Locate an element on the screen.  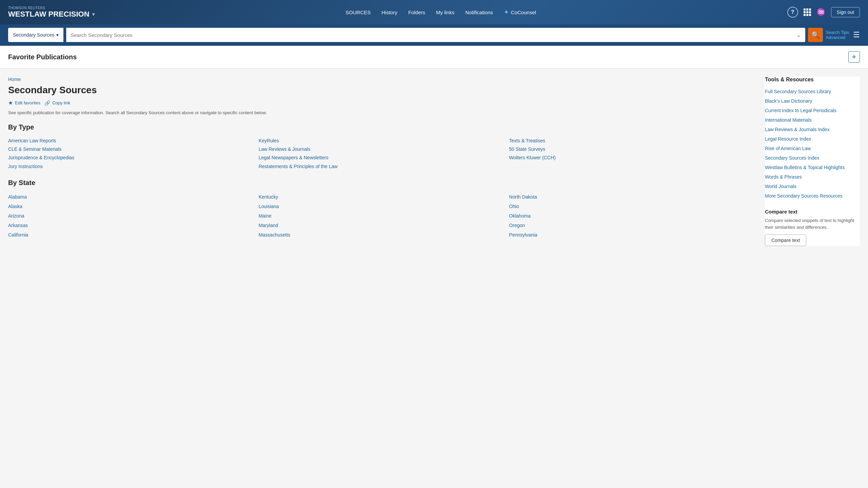
list-item: Arkansas is located at coordinates (131, 225).